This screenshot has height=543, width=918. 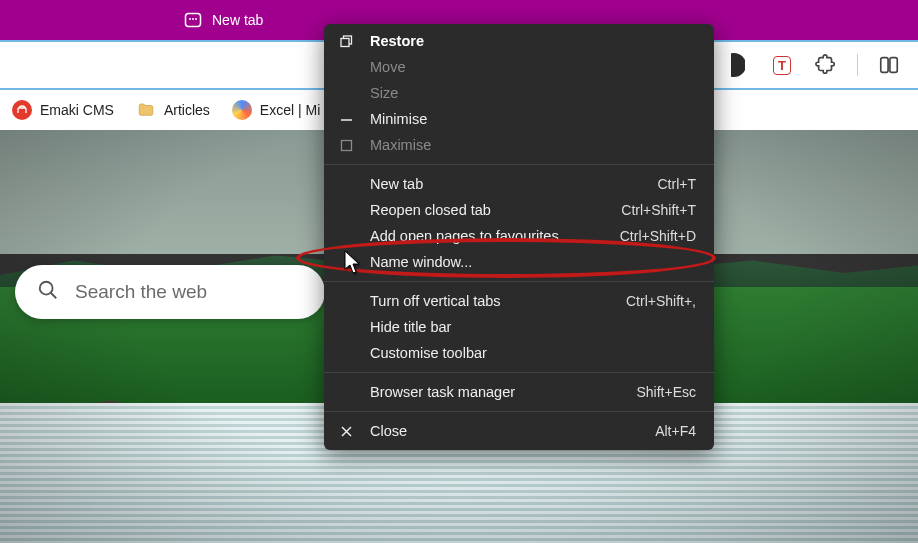 I want to click on menu-item-restore: Restore, so click(x=519, y=41).